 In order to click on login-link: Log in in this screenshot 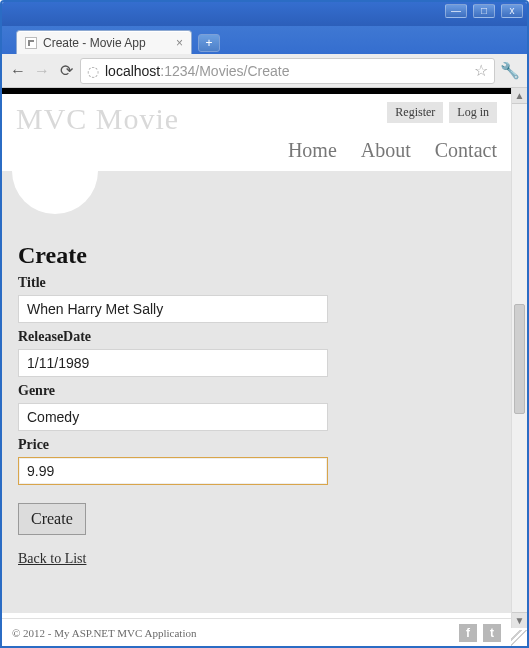, I will do `click(473, 112)`.